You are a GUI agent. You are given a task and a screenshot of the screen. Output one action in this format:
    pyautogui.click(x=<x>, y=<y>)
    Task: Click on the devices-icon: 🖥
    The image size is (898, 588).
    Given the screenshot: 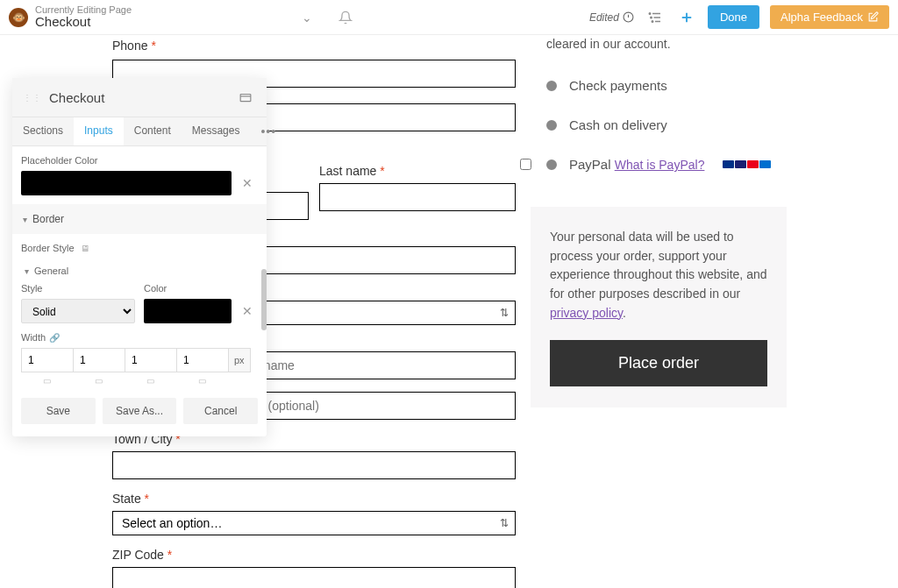 What is the action you would take?
    pyautogui.click(x=85, y=249)
    